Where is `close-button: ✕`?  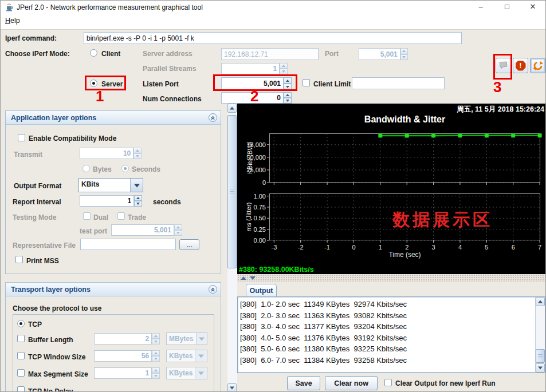
close-button: ✕ is located at coordinates (533, 7).